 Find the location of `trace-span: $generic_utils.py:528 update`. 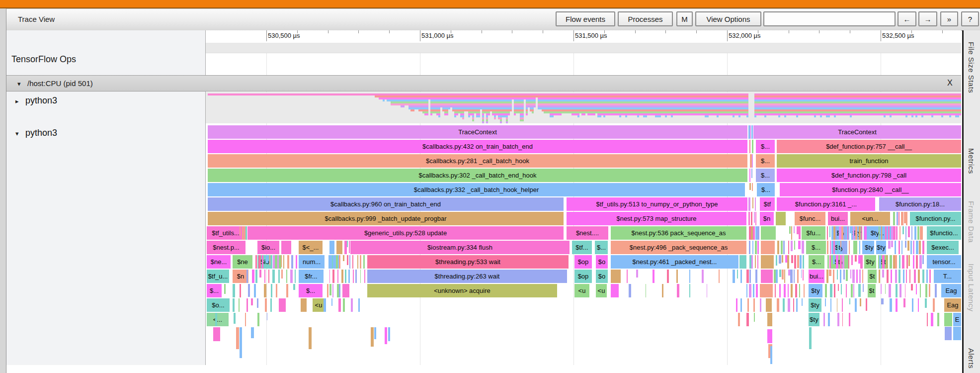

trace-span: $generic_utils.py:528 update is located at coordinates (406, 233).